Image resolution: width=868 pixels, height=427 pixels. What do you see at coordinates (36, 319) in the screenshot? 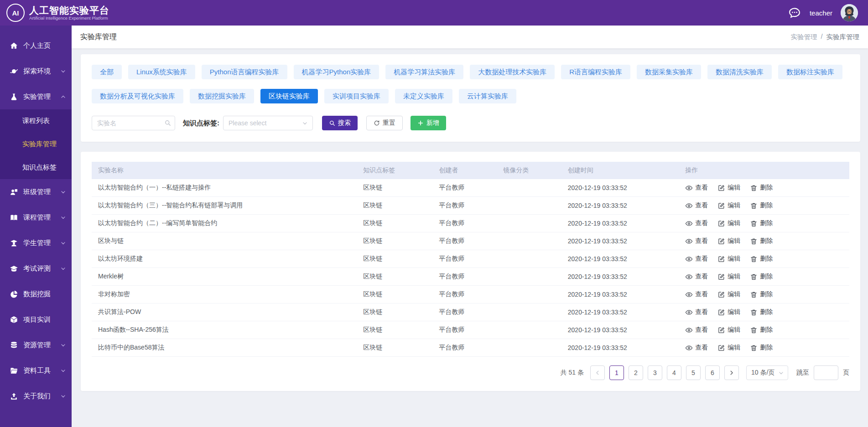
I see `sidebar-item: 项目实训` at bounding box center [36, 319].